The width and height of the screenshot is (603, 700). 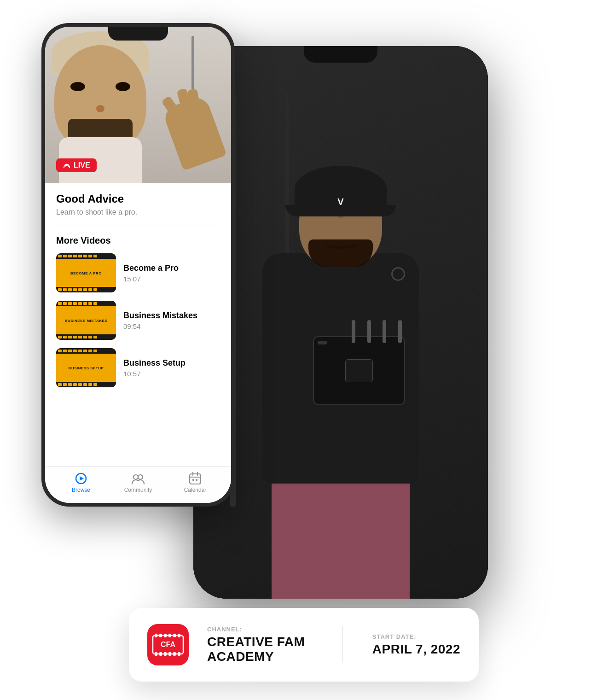 I want to click on nav-item-community: Community, so click(x=138, y=483).